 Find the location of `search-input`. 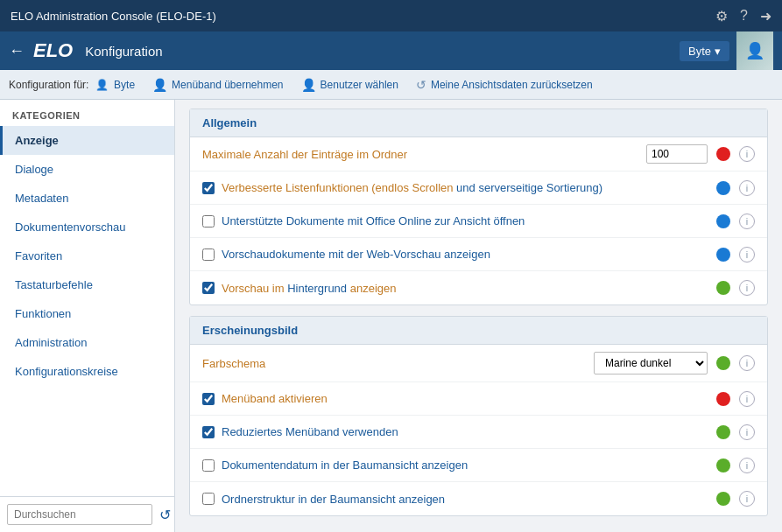

search-input is located at coordinates (80, 514).